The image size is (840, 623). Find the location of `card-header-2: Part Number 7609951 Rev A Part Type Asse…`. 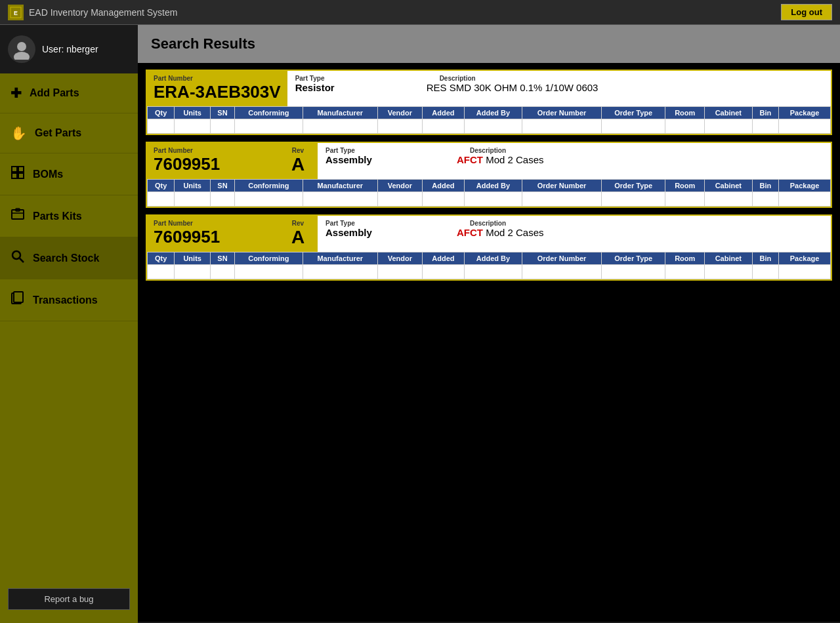

card-header-2: Part Number 7609951 Rev A Part Type Asse… is located at coordinates (489, 161).